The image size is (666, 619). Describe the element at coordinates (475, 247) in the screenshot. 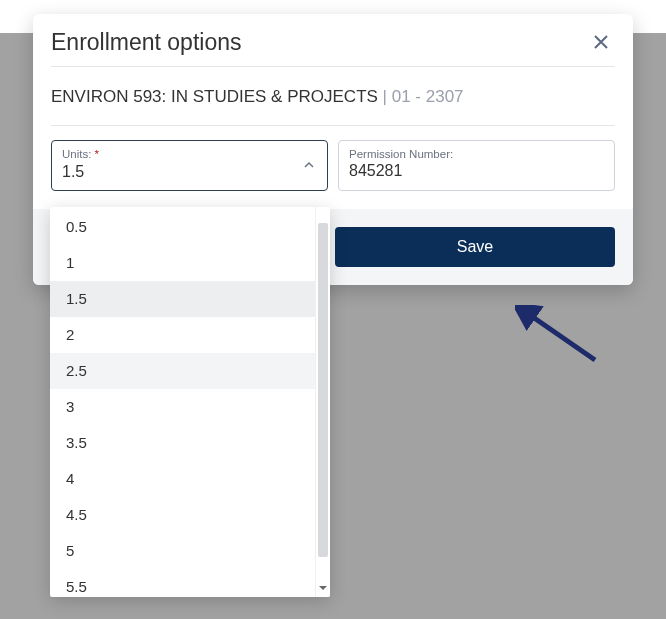

I see `save-button: Save` at that location.